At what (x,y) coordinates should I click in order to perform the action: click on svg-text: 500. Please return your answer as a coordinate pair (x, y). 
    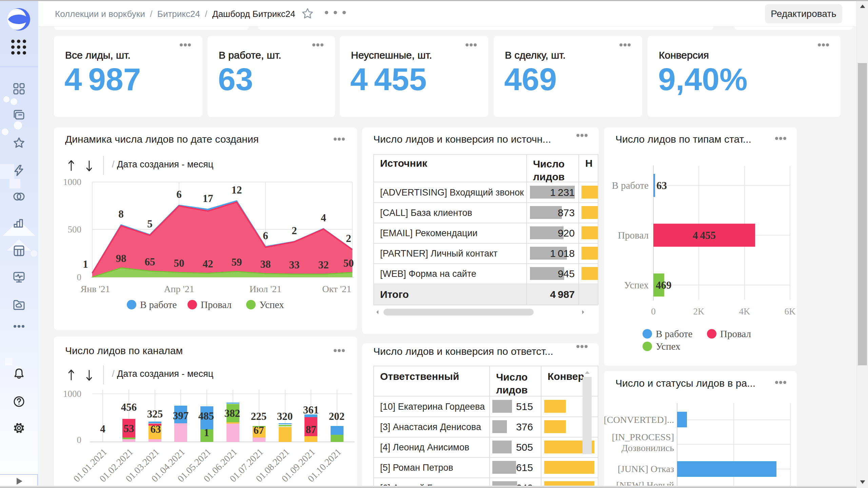
    Looking at the image, I should click on (75, 229).